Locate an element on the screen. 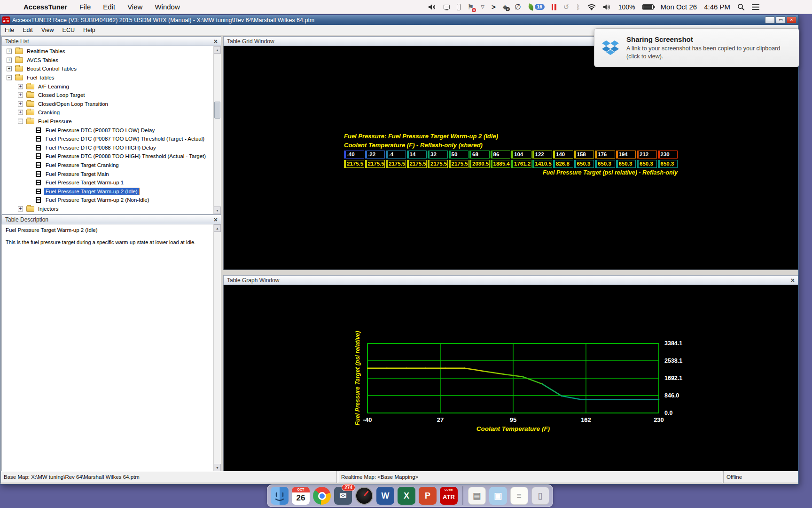 The width and height of the screenshot is (812, 508). tree-item: − Fuel Tables is located at coordinates (108, 78).